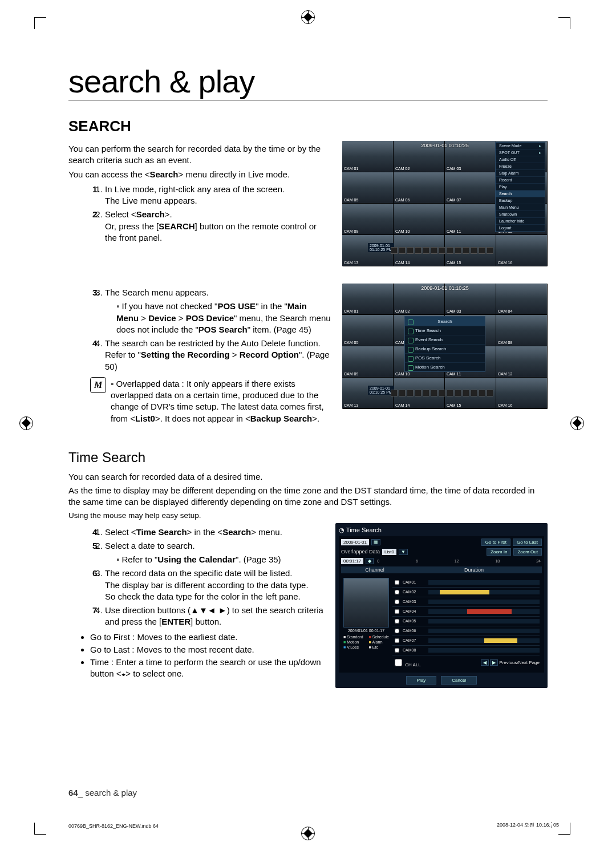 The height and width of the screenshot is (846, 616). I want to click on zoom-out-button: Zoom Out, so click(528, 552).